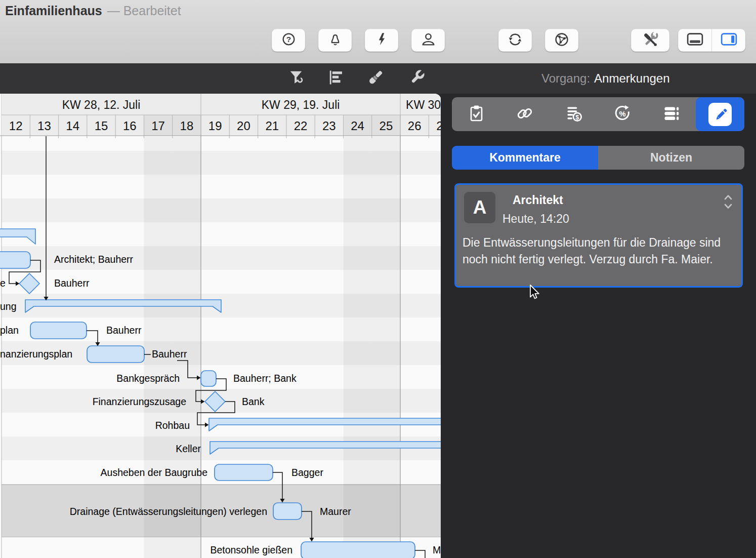 Image resolution: width=756 pixels, height=558 pixels. Describe the element at coordinates (650, 41) in the screenshot. I see `tools-icon` at that location.